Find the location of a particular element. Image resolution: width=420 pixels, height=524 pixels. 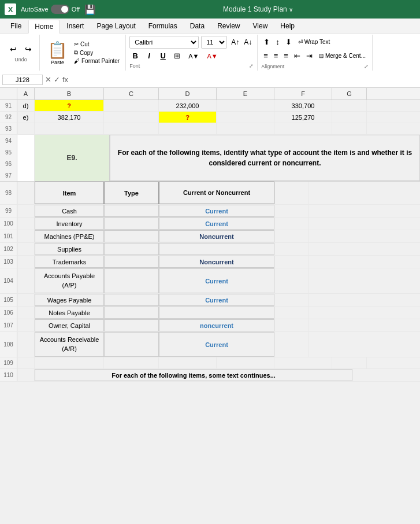

menu-page-layout: Page Layout is located at coordinates (116, 27).